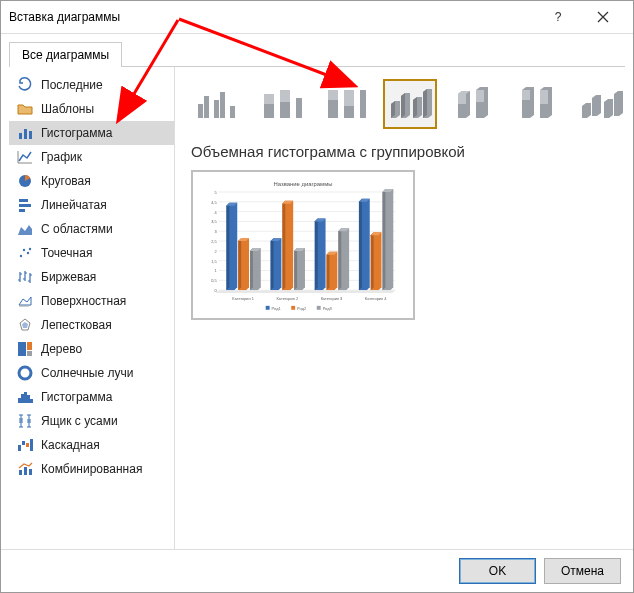 This screenshot has width=634, height=593. What do you see at coordinates (92, 253) in the screenshot?
I see `sidebar-item-scatter: Точечная` at bounding box center [92, 253].